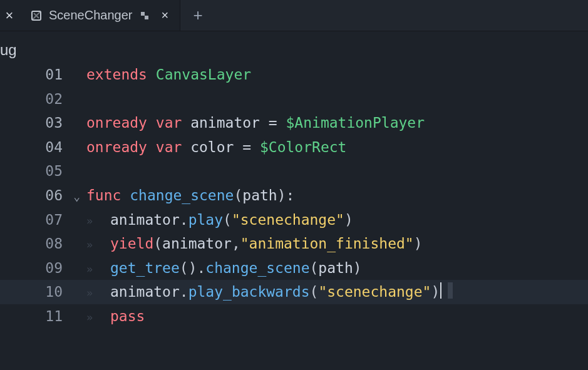  What do you see at coordinates (145, 16) in the screenshot?
I see `gdscript-icon` at bounding box center [145, 16].